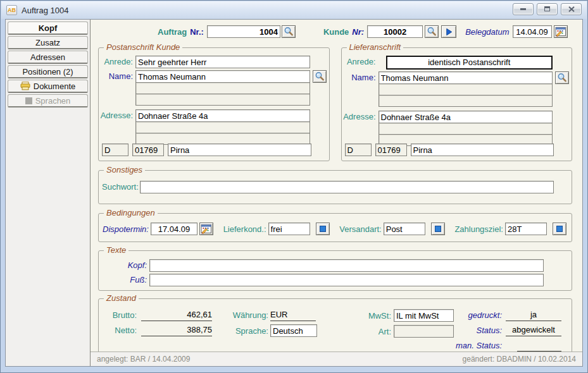  I want to click on arrow-right-icon, so click(449, 32).